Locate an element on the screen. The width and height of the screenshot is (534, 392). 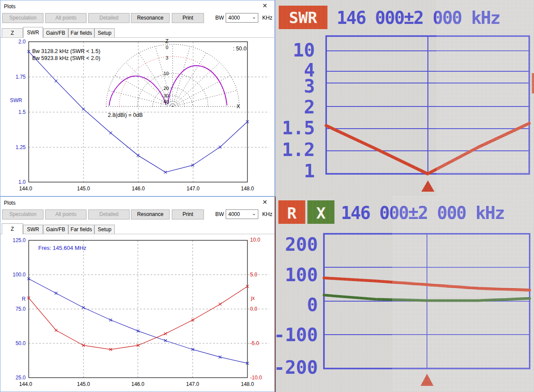
ring-label: 30 is located at coordinates (166, 96).